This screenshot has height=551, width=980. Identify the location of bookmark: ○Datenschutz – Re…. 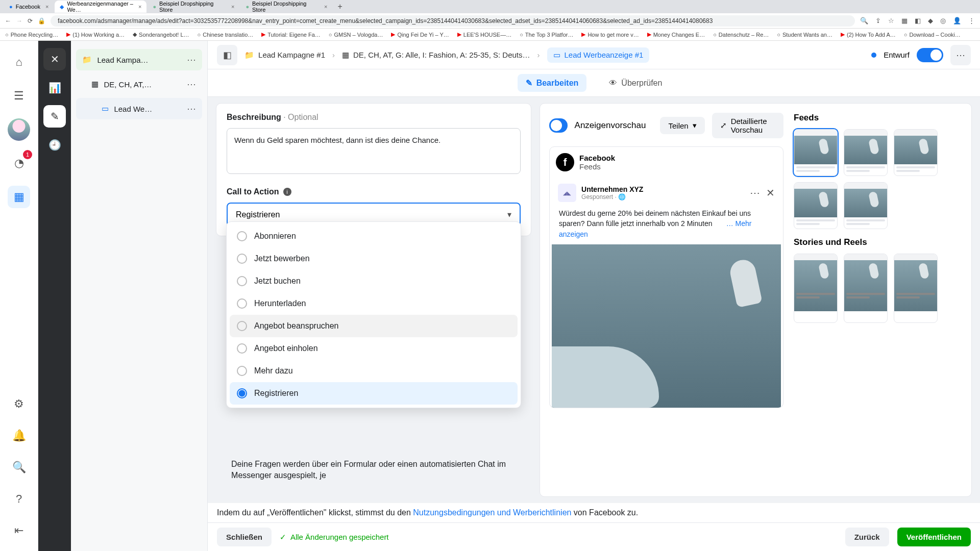
(741, 35).